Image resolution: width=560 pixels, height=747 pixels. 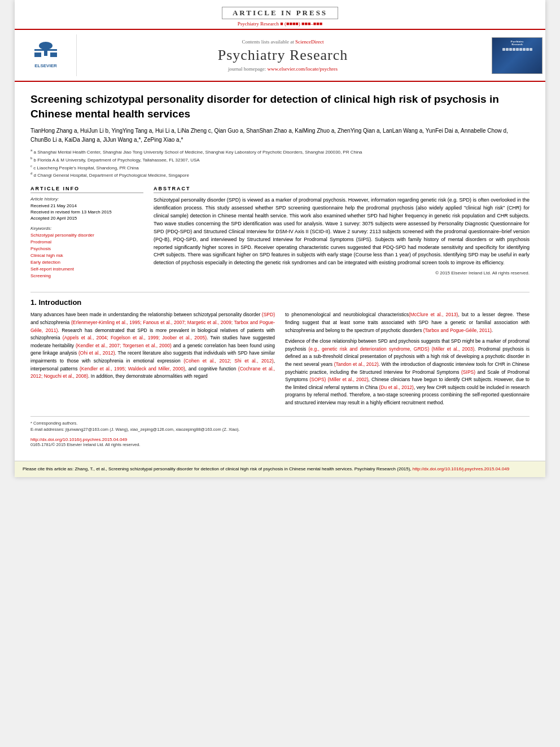 What do you see at coordinates (87, 235) in the screenshot?
I see `article-info-col: ARTICLE INFO Article history: Received 2…` at bounding box center [87, 235].